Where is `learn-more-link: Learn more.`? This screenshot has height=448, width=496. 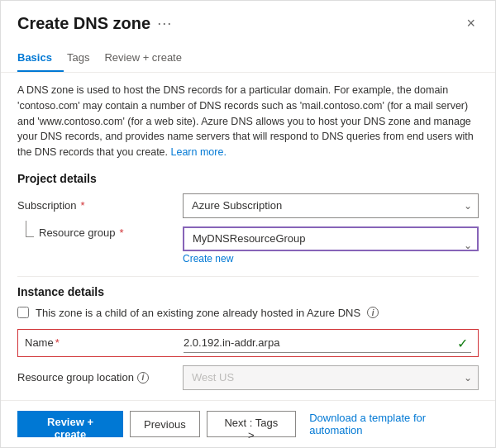 learn-more-link: Learn more. is located at coordinates (198, 152).